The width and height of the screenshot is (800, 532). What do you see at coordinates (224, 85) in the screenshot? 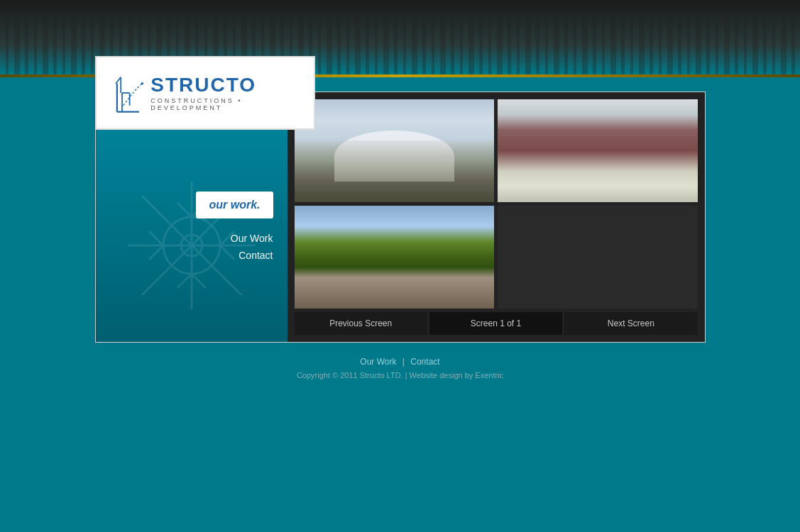
I see `logo-brand: STRUCTO` at bounding box center [224, 85].